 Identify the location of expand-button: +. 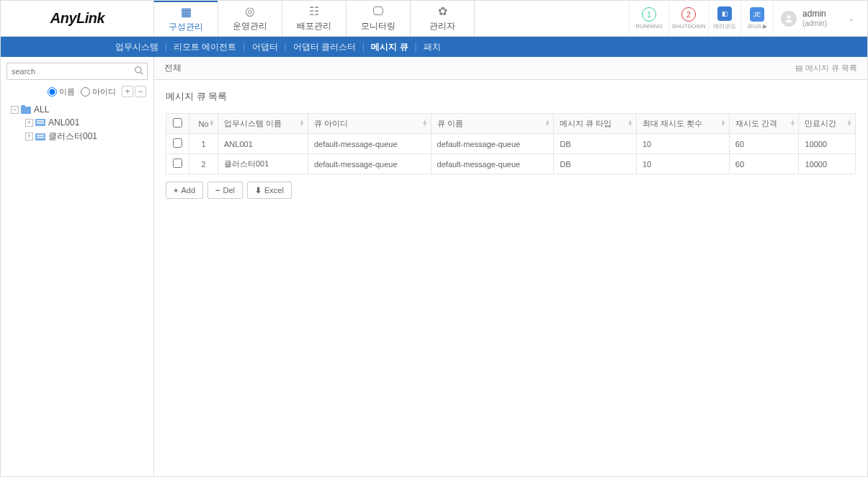
(127, 92).